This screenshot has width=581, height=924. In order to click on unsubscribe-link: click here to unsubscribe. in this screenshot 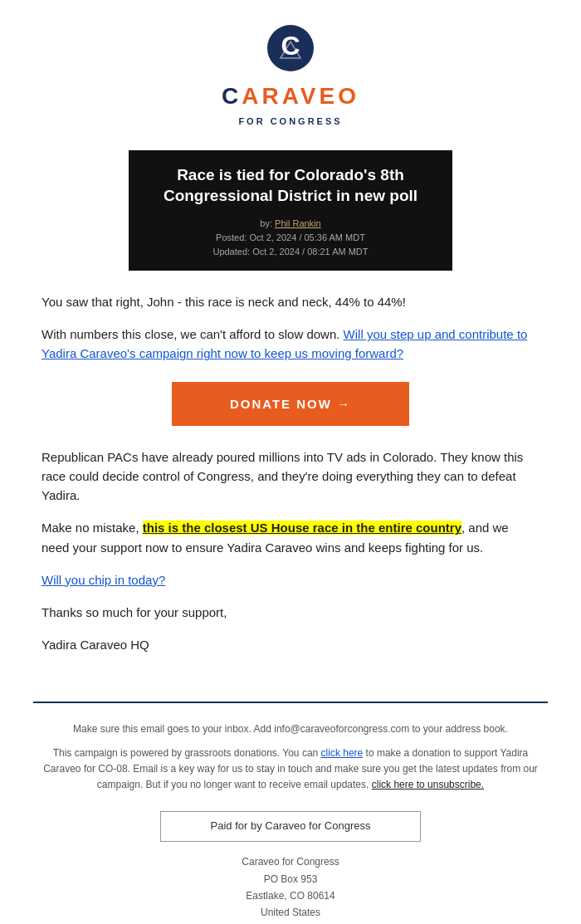, I will do `click(428, 785)`.